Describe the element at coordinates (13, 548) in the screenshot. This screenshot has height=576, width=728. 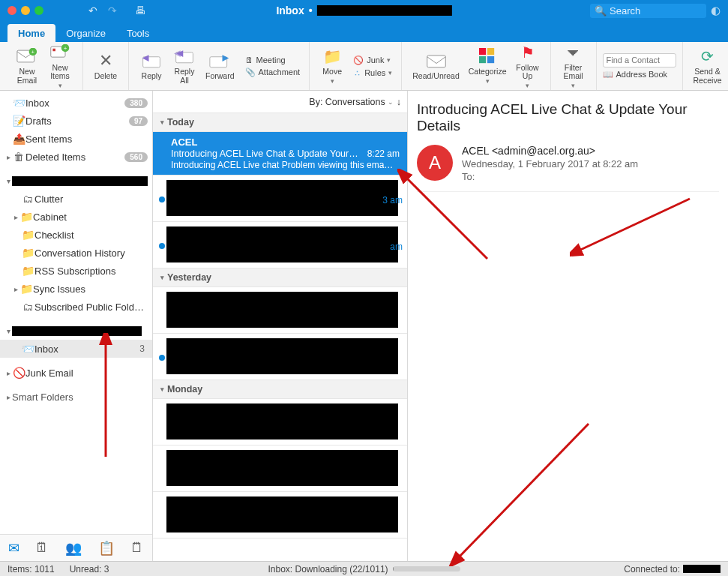
I see `mail-view-icon: ✉` at that location.